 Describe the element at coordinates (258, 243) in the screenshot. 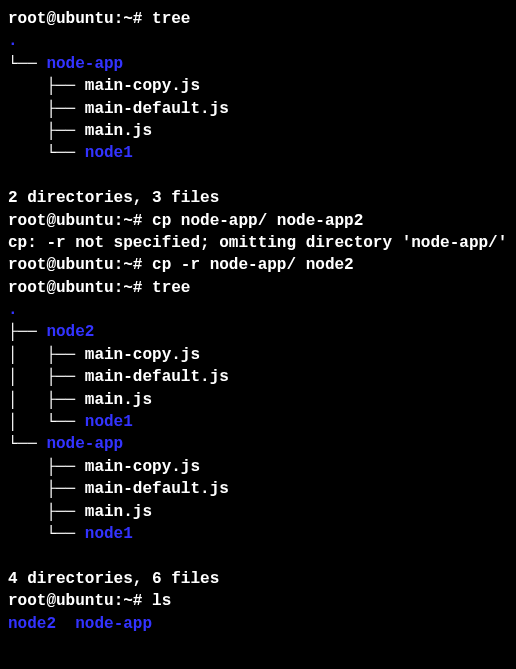

I see `cp-error: cp: -r not specified; omitting directory…` at that location.